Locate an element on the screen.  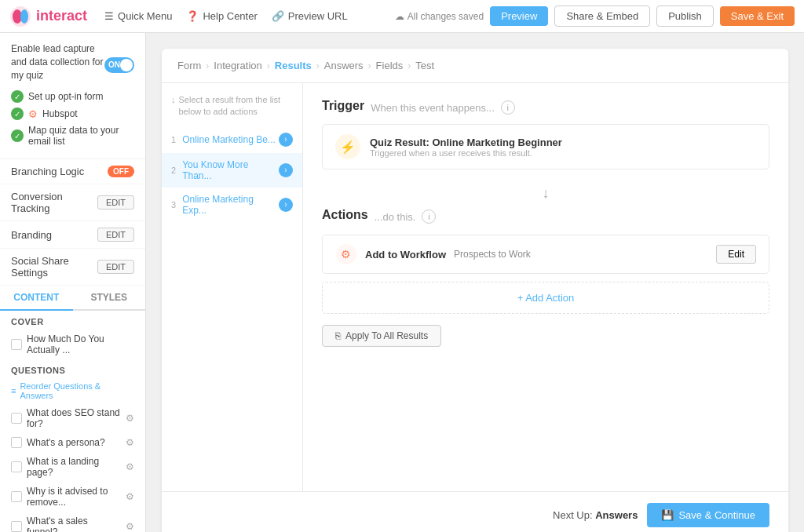
social-share-edit: EDIT is located at coordinates (116, 267).